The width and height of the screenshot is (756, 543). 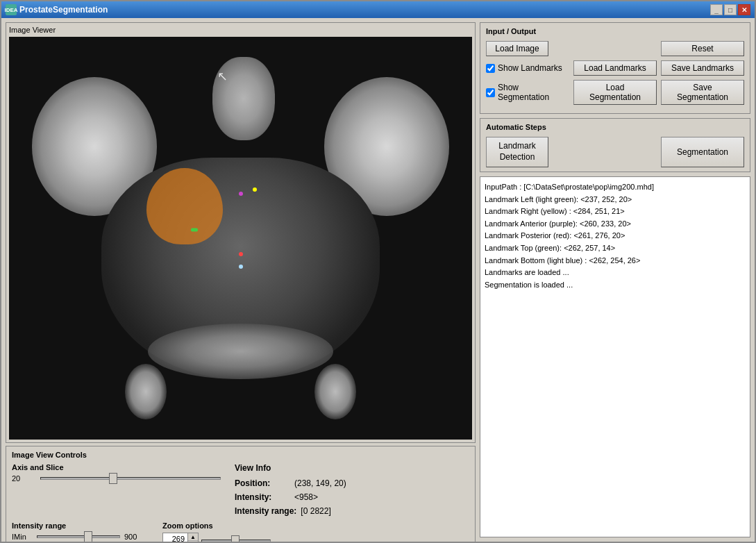 What do you see at coordinates (615, 68) in the screenshot?
I see `io-section: Input / Output Load Image Reset Show Lan…` at bounding box center [615, 68].